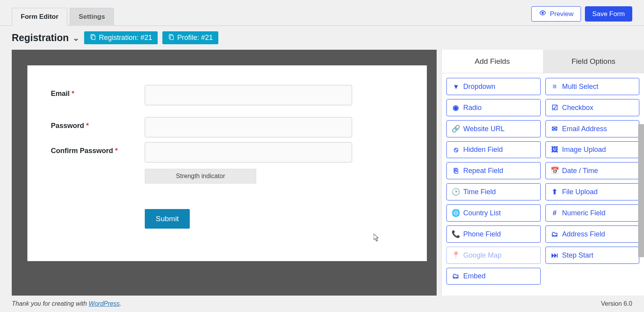 The image size is (644, 312). I want to click on embed-icon: 🗂, so click(456, 276).